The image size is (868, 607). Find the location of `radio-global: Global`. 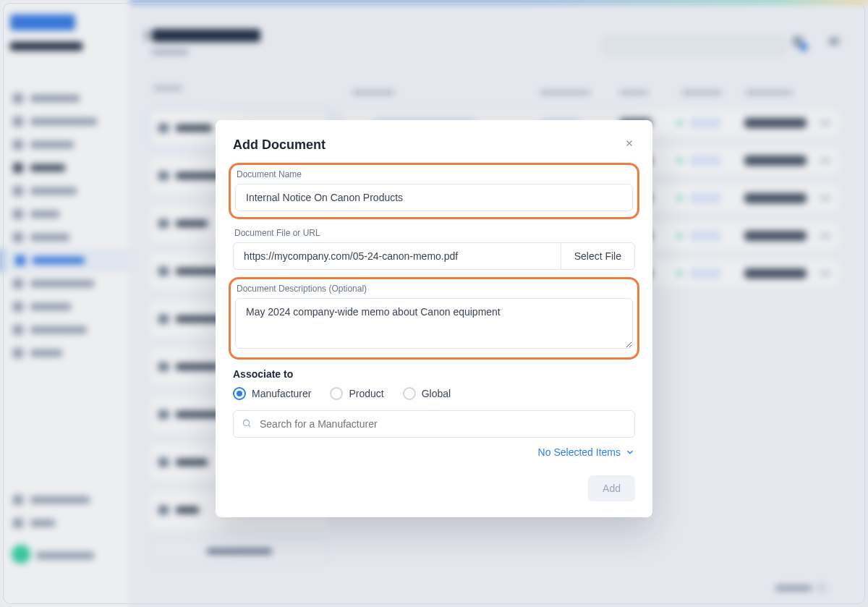

radio-global: Global is located at coordinates (427, 394).